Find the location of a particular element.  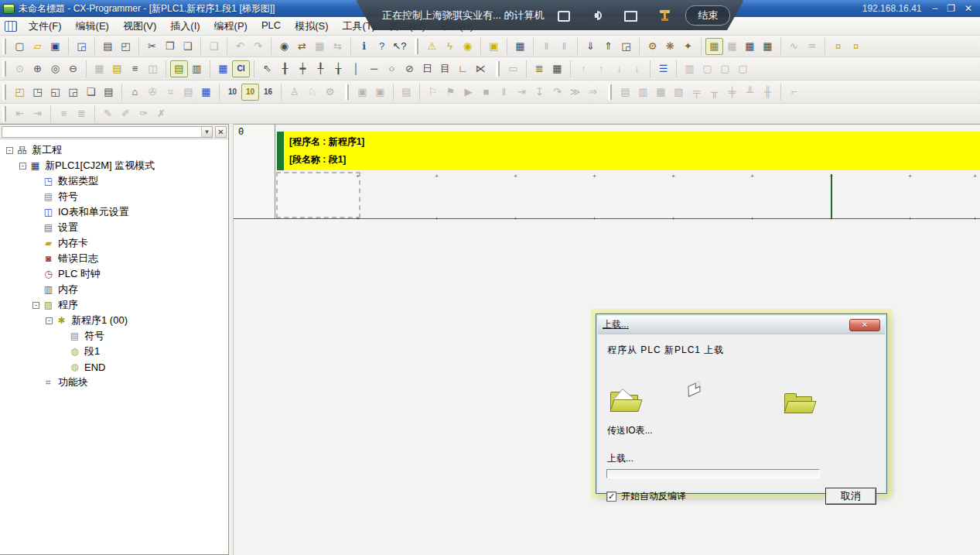

coil-closed-button: ⊘ is located at coordinates (410, 69).